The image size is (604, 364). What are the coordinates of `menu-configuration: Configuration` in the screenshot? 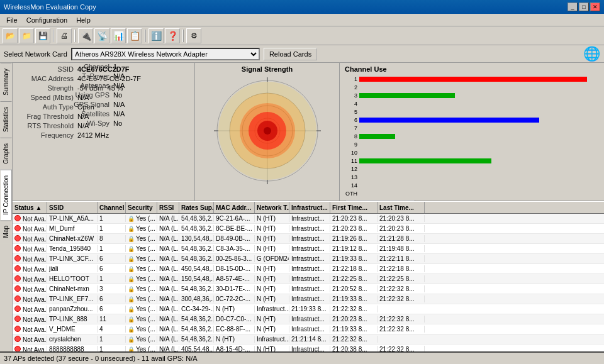 It's located at (47, 20).